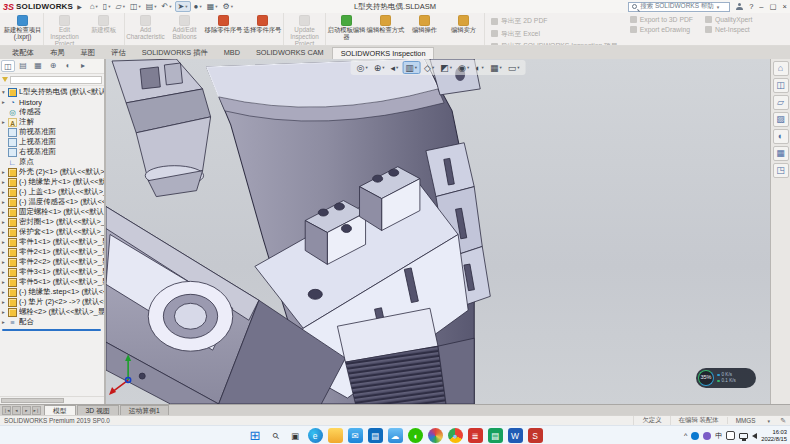 The height and width of the screenshot is (444, 790). What do you see at coordinates (456, 436) in the screenshot?
I see `chrome-icon: ●` at bounding box center [456, 436].